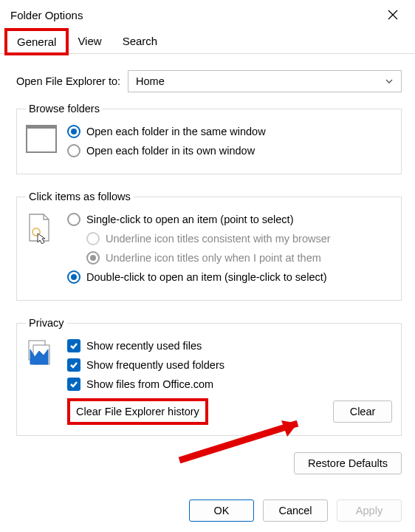  What do you see at coordinates (74, 151) in the screenshot?
I see `radio-own-window` at bounding box center [74, 151].